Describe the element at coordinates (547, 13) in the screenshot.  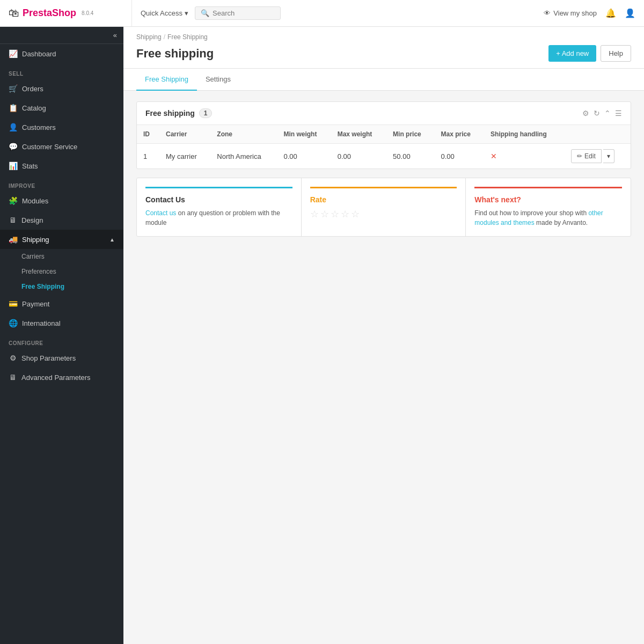
I see `eye-icon: 👁` at that location.